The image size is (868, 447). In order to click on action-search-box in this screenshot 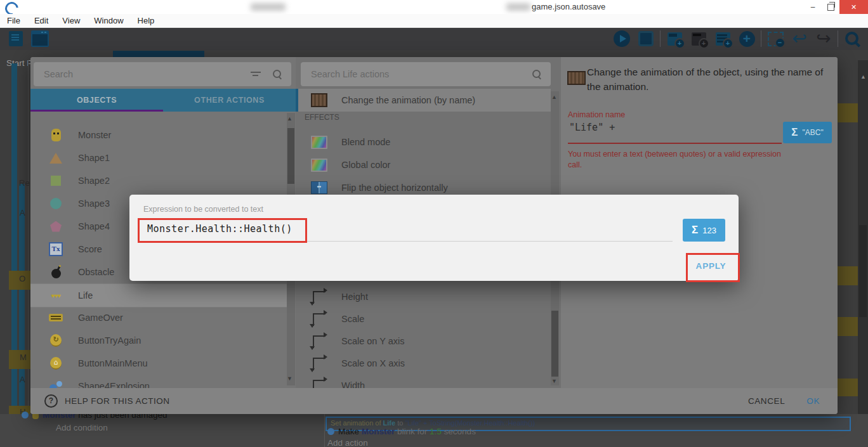, I will do `click(426, 74)`.